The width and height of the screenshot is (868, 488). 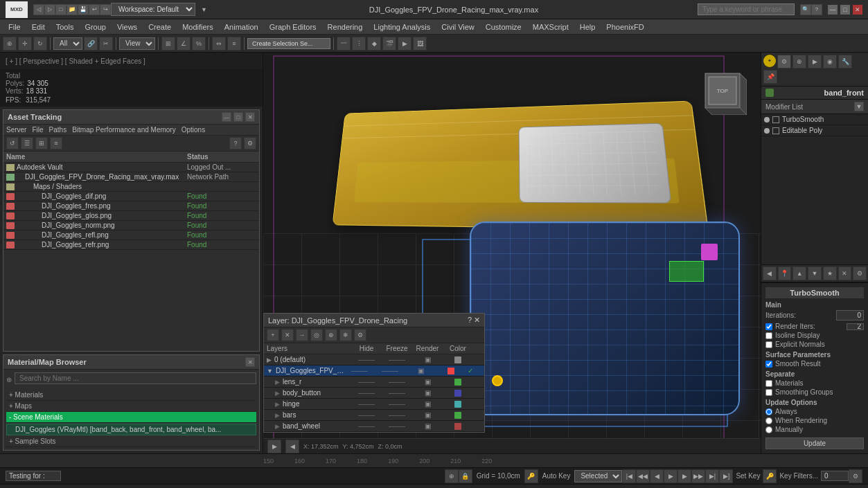 I want to click on layer-row: ▶ 0 (default) ——— ——— ▣, so click(x=374, y=360).